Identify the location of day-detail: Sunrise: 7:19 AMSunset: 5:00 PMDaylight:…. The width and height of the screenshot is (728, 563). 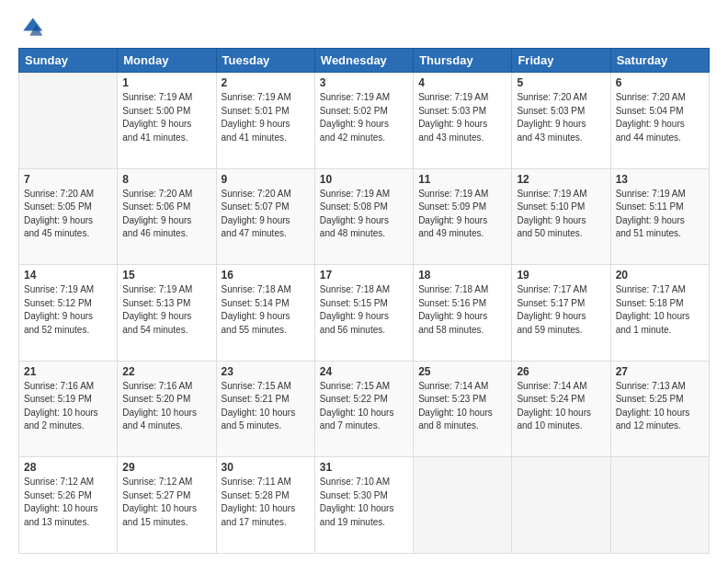
(166, 118).